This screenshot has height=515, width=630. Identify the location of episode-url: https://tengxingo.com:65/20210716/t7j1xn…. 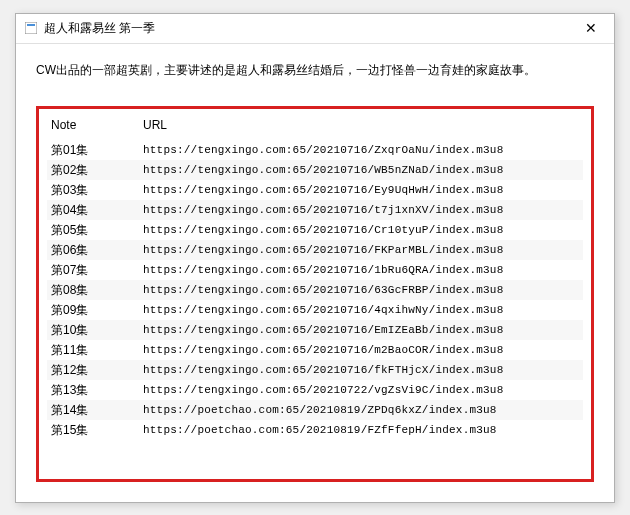
(361, 210).